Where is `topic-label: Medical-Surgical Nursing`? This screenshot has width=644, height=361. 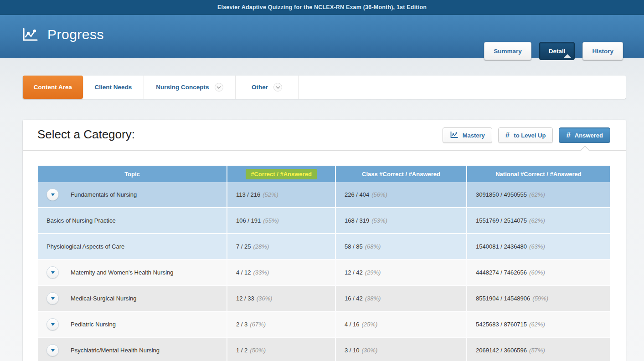 topic-label: Medical-Surgical Nursing is located at coordinates (104, 299).